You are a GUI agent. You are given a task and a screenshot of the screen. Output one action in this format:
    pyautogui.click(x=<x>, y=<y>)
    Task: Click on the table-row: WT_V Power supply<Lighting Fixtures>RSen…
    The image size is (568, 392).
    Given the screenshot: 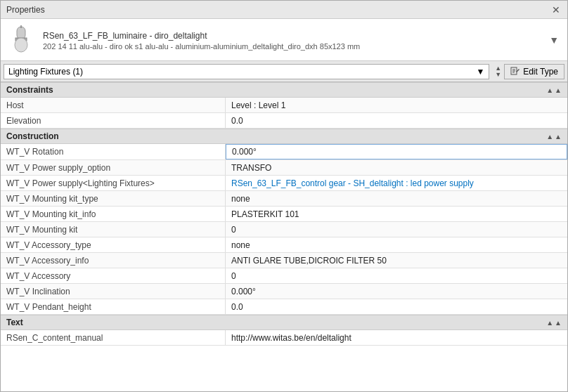 What is the action you would take?
    pyautogui.click(x=284, y=183)
    